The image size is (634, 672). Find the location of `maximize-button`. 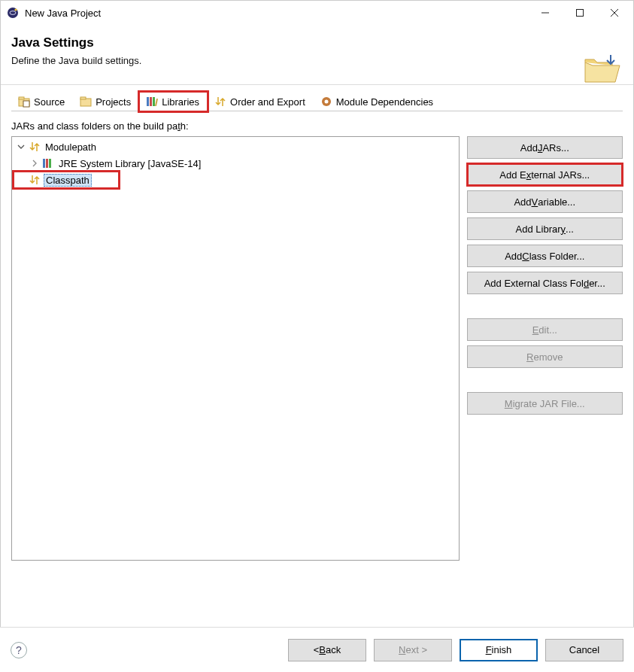

maximize-button is located at coordinates (580, 13).